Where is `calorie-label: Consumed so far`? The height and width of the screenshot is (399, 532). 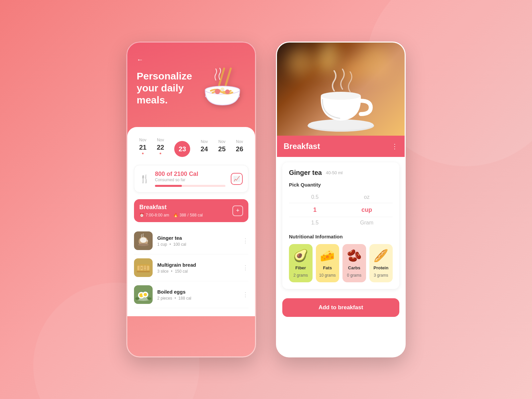 calorie-label: Consumed so far is located at coordinates (190, 180).